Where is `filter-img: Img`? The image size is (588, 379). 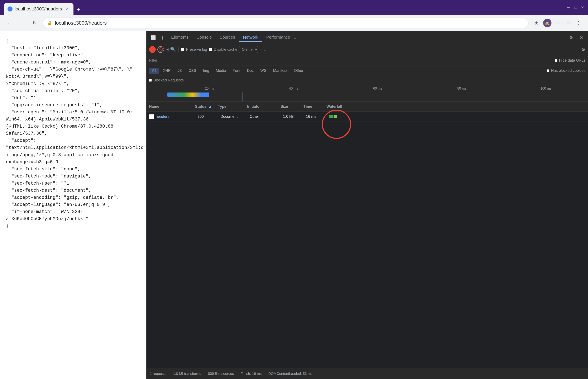
filter-img: Img is located at coordinates (206, 71).